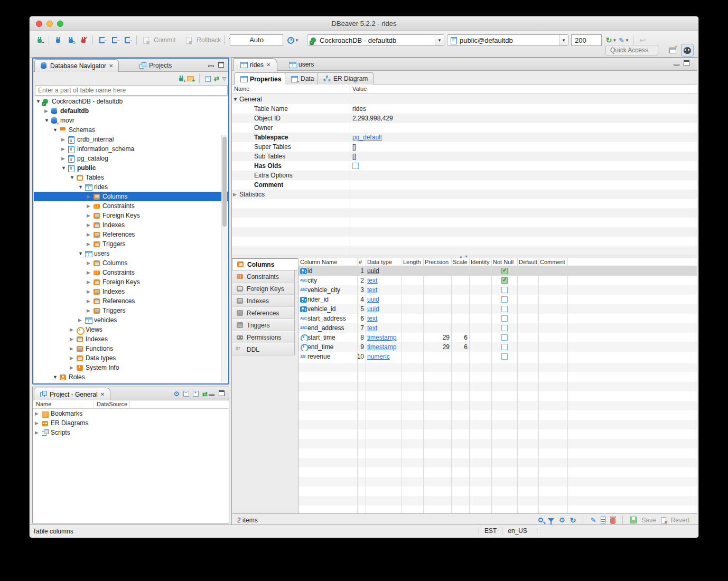 The height and width of the screenshot is (581, 728). What do you see at coordinates (464, 166) in the screenshot?
I see `property-row: Has Oids` at bounding box center [464, 166].